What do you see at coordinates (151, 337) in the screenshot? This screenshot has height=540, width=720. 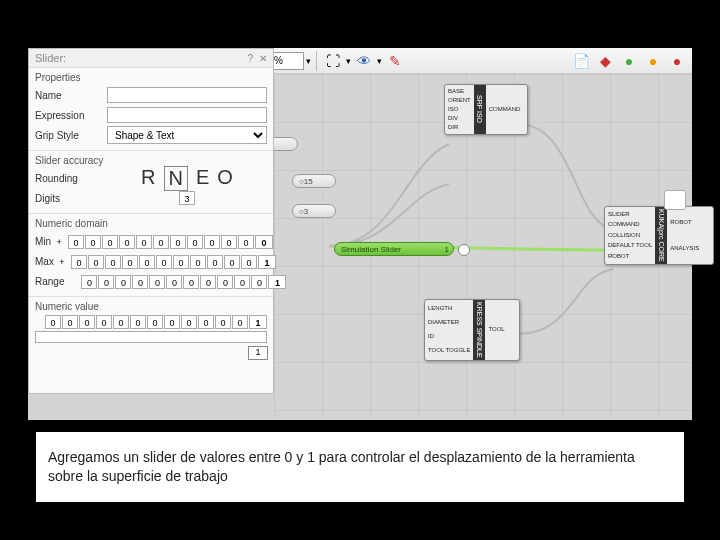 I see `numeric-slider: 1` at bounding box center [151, 337].